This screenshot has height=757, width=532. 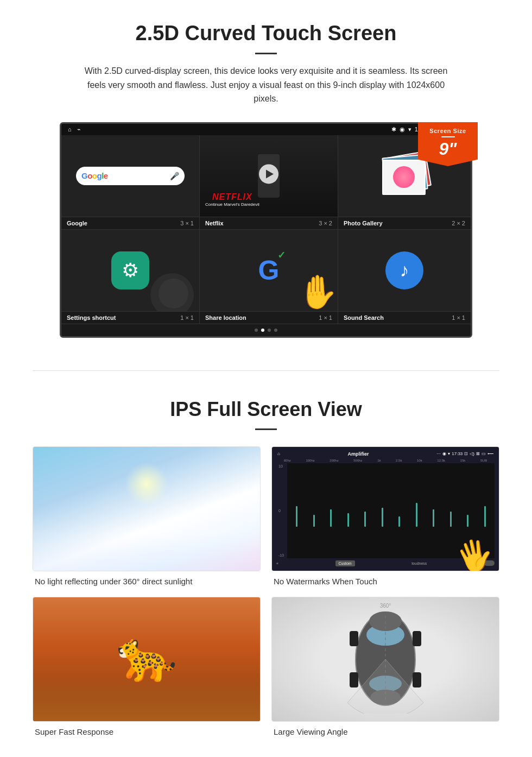 What do you see at coordinates (364, 318) in the screenshot?
I see `sound-app-label: Sound Search` at bounding box center [364, 318].